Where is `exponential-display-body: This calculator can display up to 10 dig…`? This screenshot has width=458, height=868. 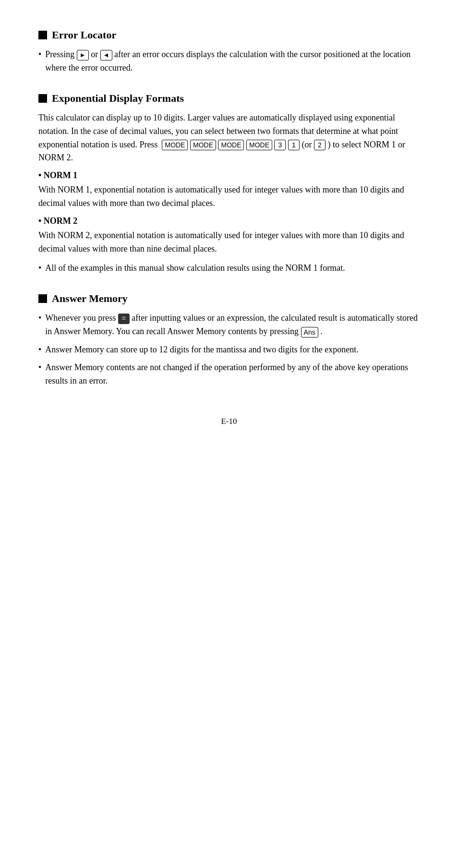
exponential-display-body: This calculator can display up to 10 dig… is located at coordinates (229, 138).